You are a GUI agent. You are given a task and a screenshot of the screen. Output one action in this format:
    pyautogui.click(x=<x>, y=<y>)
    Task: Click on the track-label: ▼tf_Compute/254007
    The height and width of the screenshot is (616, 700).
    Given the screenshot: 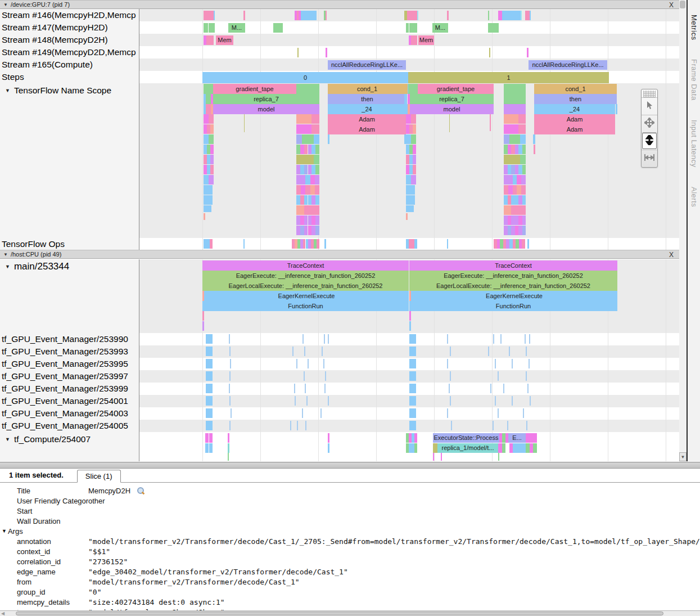 What is the action you would take?
    pyautogui.click(x=70, y=439)
    